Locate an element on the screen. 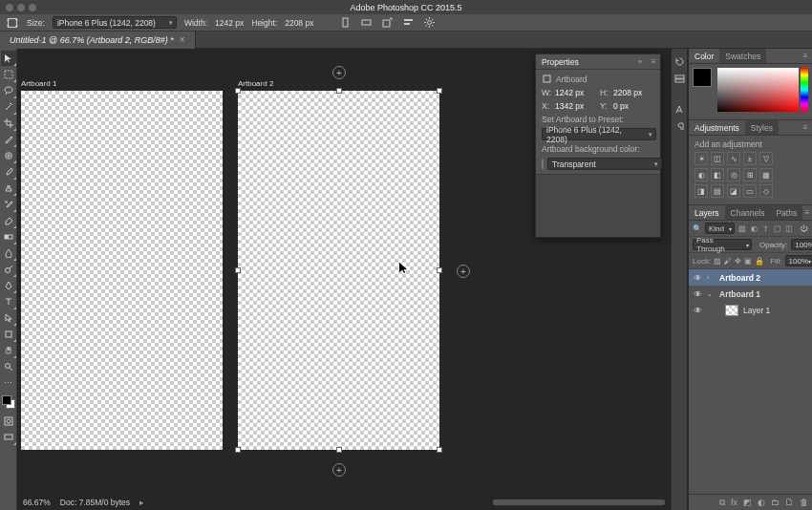  status-caret-icon: ▸ is located at coordinates (141, 502).